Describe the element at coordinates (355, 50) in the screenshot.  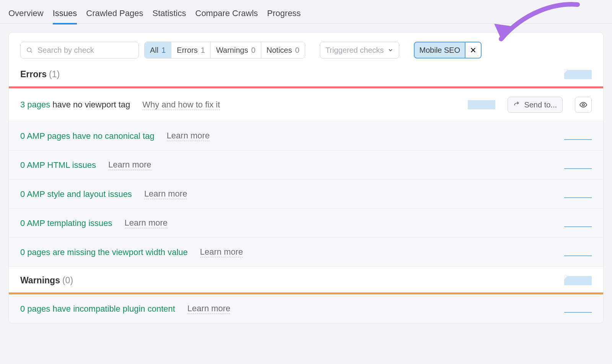
I see `dropdown-label: Triggered checks` at that location.